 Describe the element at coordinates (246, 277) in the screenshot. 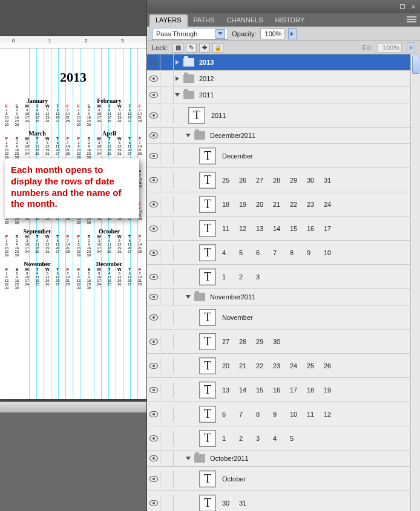

I see `layer-name: 123` at that location.